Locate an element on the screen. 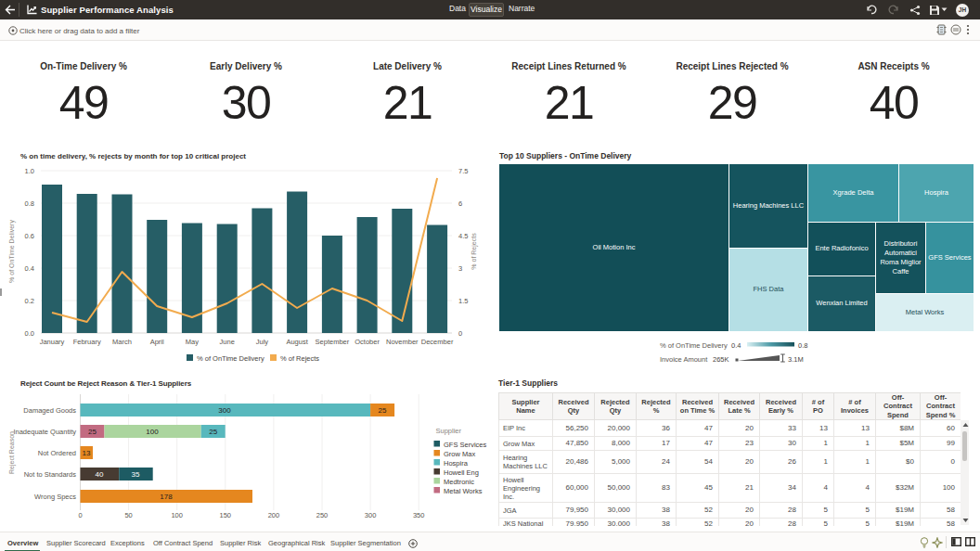 The height and width of the screenshot is (551, 980). svg-text: Not to Standards is located at coordinates (50, 475).